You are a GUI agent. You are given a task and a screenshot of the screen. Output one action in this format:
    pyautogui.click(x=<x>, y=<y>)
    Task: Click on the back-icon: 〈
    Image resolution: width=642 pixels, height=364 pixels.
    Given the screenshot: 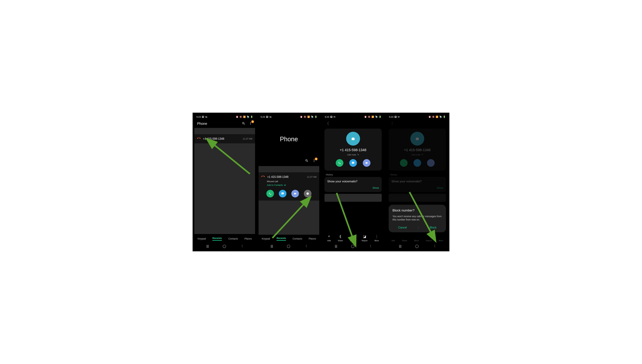 What is the action you would take?
    pyautogui.click(x=327, y=124)
    